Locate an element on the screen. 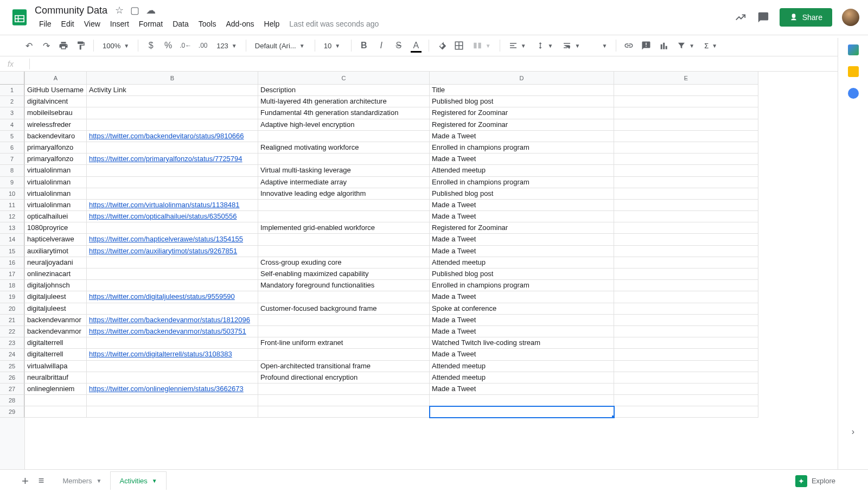 The width and height of the screenshot is (868, 492). strikethrough-button: S is located at coordinates (399, 46).